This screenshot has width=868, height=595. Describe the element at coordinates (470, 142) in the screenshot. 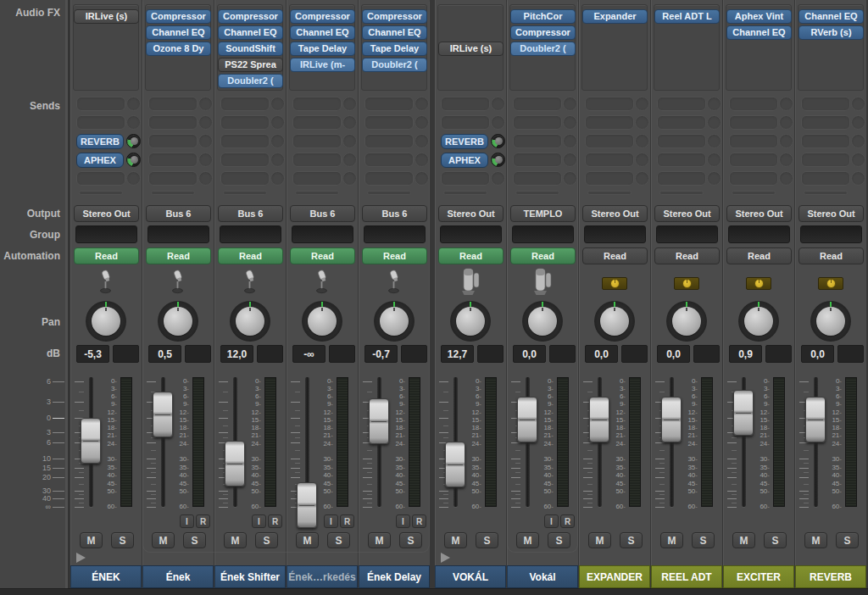

I see `sends-slot-area: REVERBAPHEX` at that location.